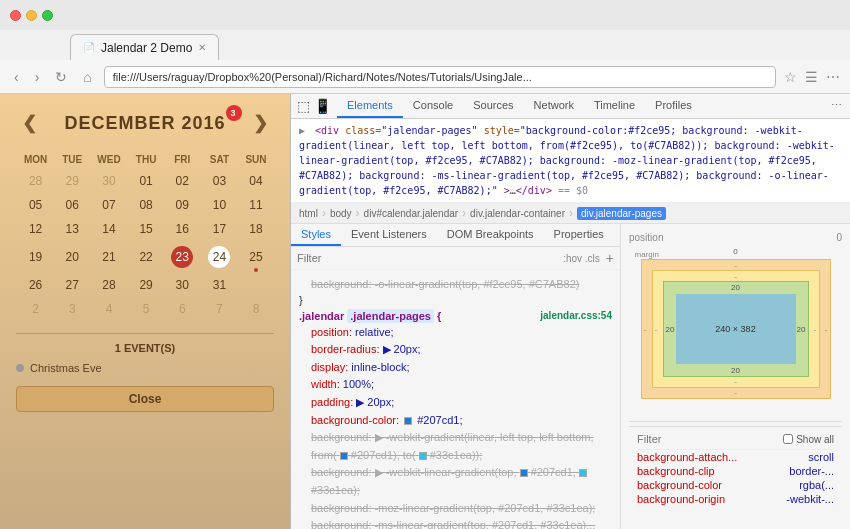  I want to click on next-month-button: ❯, so click(260, 123).